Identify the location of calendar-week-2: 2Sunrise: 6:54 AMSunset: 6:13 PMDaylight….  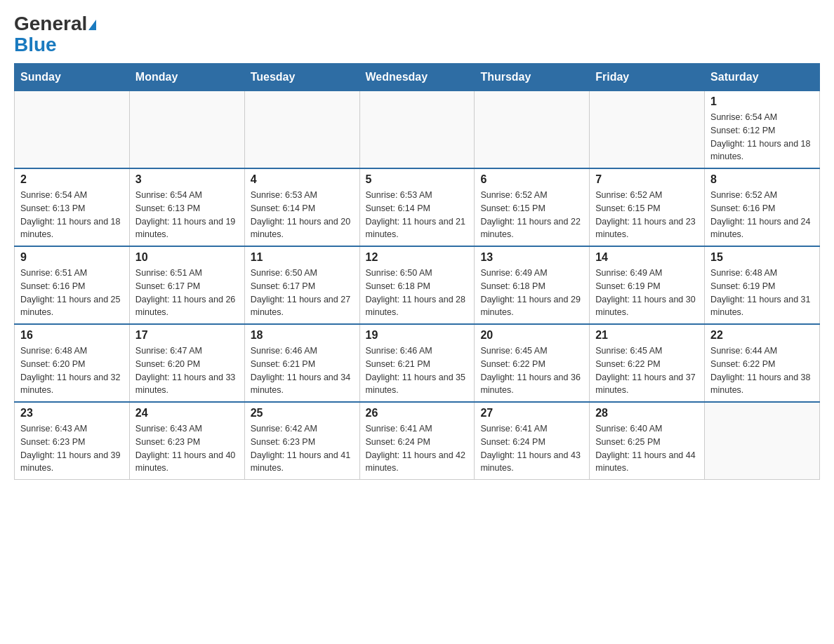
(417, 208).